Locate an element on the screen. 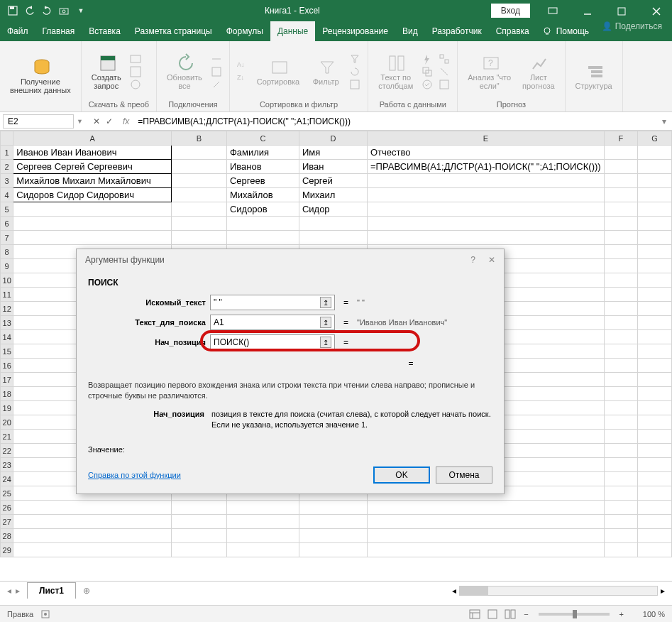 The width and height of the screenshot is (672, 622). cell: =ПРАВСИМВ(A1;ДЛСТР(A1)-ПОИСК(" ";A1;ПОИС… is located at coordinates (485, 167).